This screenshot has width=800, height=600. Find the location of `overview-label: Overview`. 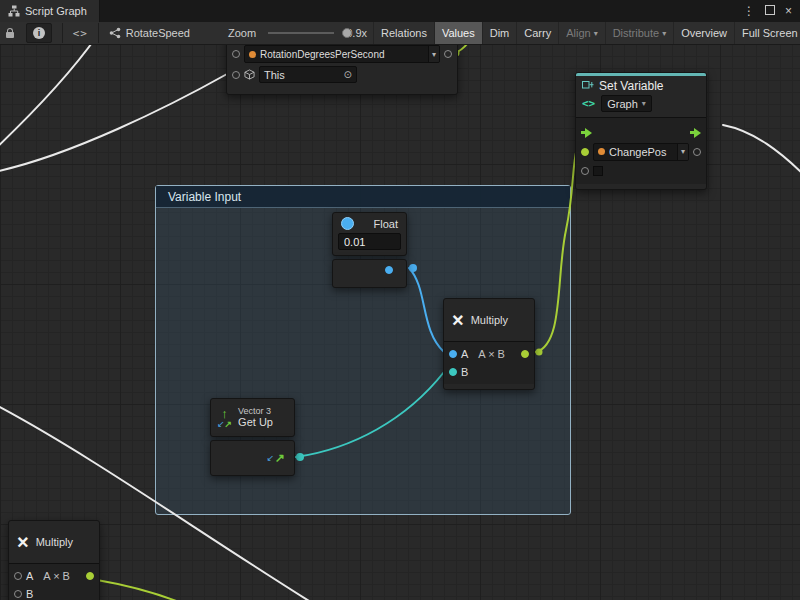

overview-label: Overview is located at coordinates (704, 33).